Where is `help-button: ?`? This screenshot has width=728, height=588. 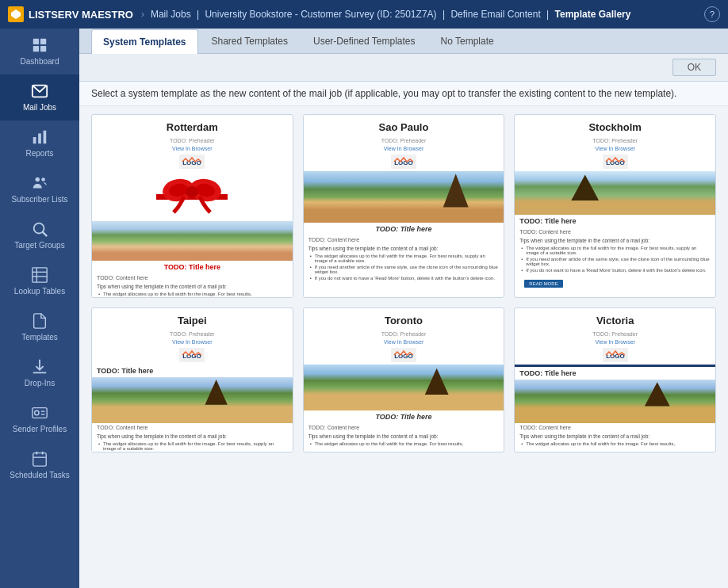 help-button: ? is located at coordinates (712, 14).